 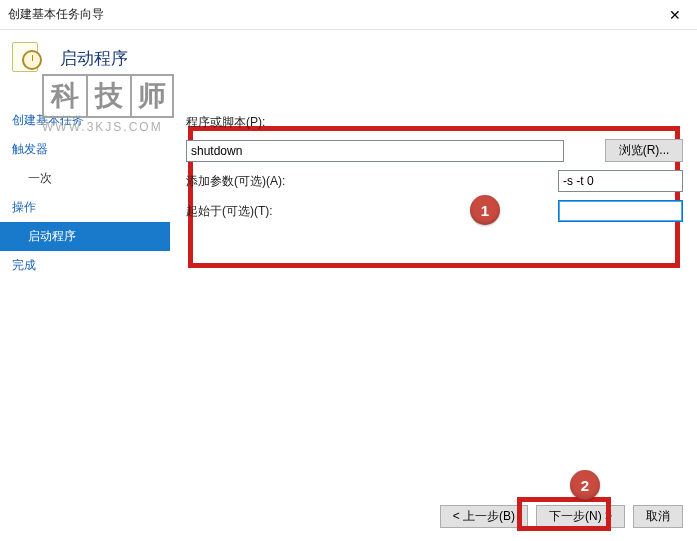 I want to click on sidebar-item-finish: 完成, so click(x=85, y=266).